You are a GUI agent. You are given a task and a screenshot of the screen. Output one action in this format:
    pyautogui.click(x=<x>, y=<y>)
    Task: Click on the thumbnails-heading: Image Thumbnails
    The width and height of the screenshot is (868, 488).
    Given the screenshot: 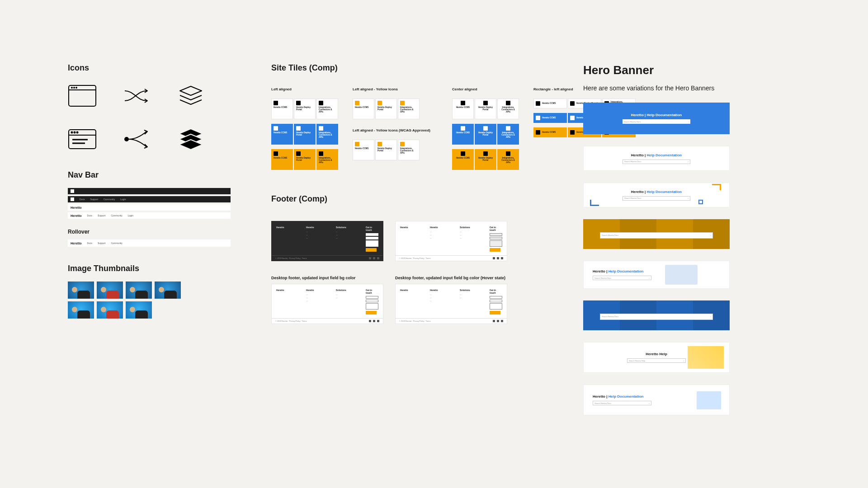 What is the action you would take?
    pyautogui.click(x=149, y=268)
    